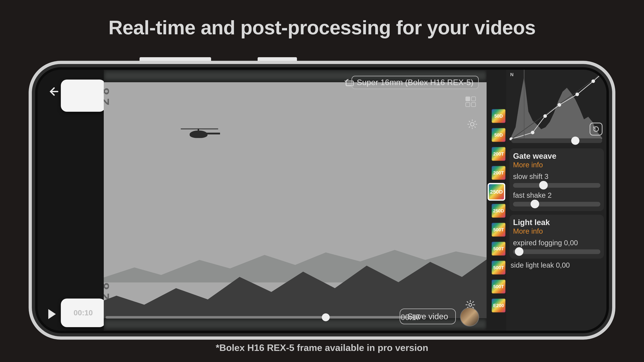  I want to click on scene-helicopter, so click(200, 132).